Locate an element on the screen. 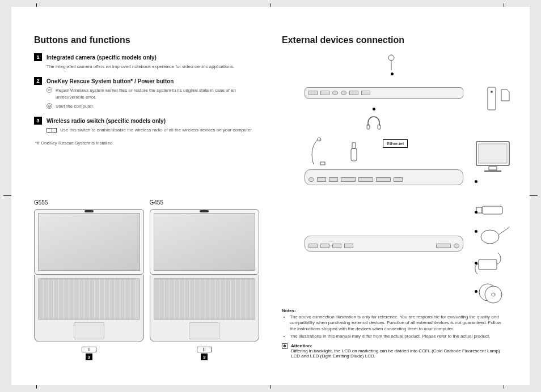  callout-number-3: 3 is located at coordinates (38, 121).